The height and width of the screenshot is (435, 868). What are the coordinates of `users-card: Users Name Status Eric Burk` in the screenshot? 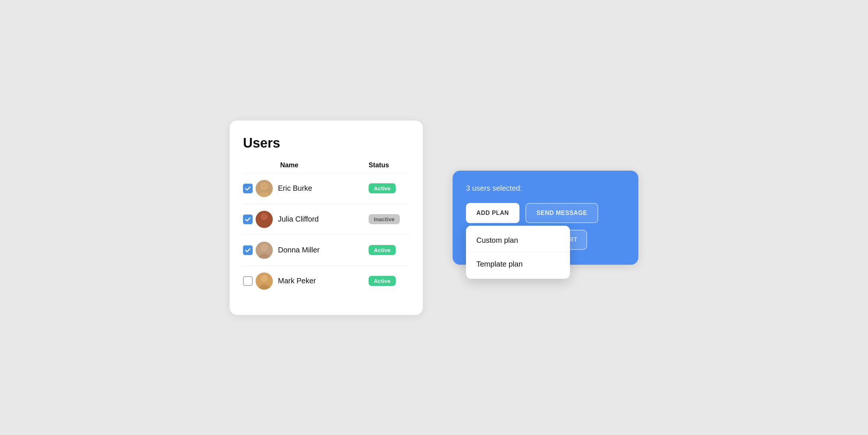 It's located at (326, 218).